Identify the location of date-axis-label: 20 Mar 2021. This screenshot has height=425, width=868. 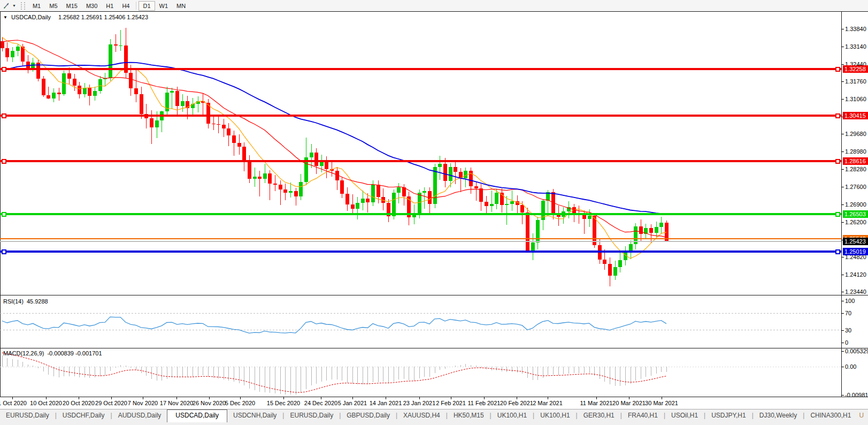
(629, 403).